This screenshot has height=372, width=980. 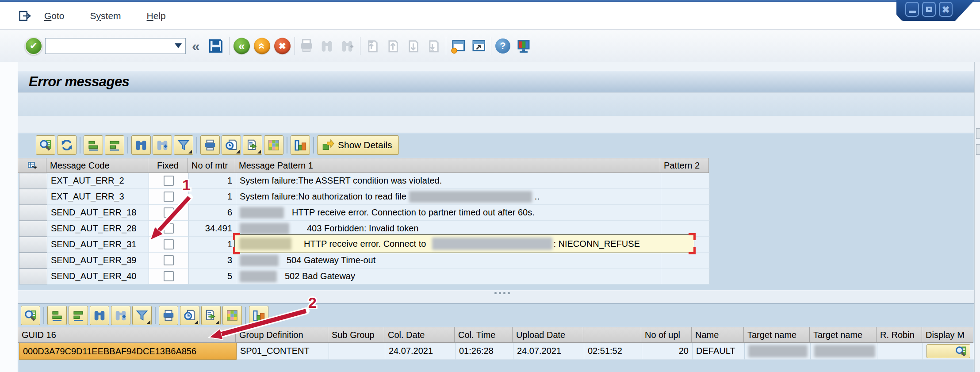 I want to click on menu-help: Help, so click(x=157, y=16).